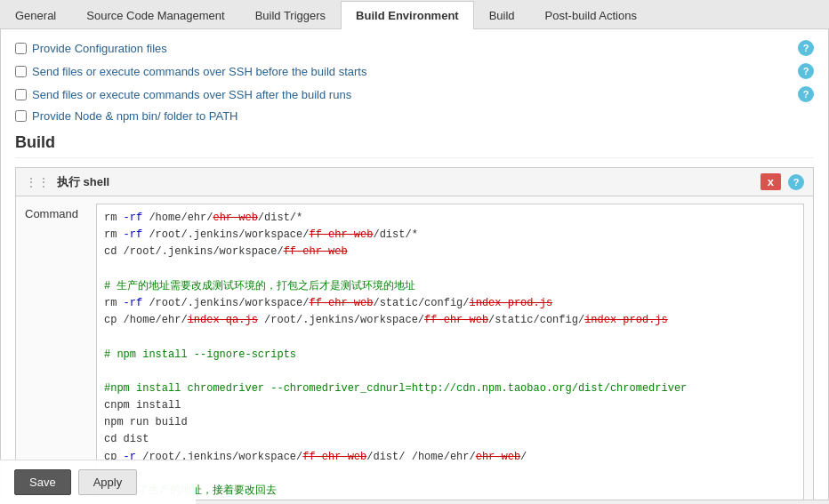 This screenshot has width=829, height=504. What do you see at coordinates (21, 48) in the screenshot?
I see `provide-config-checkbox` at bounding box center [21, 48].